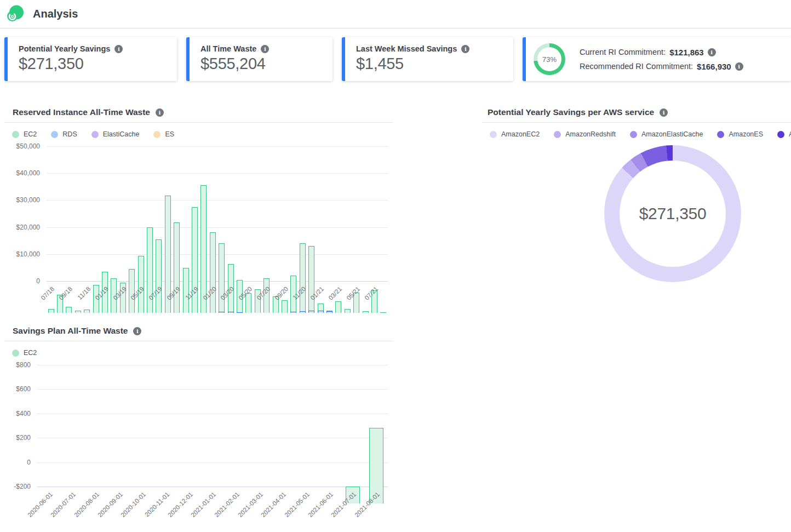 This screenshot has width=791, height=532. Describe the element at coordinates (15, 365) in the screenshot. I see `y-axis-tick: $800` at that location.